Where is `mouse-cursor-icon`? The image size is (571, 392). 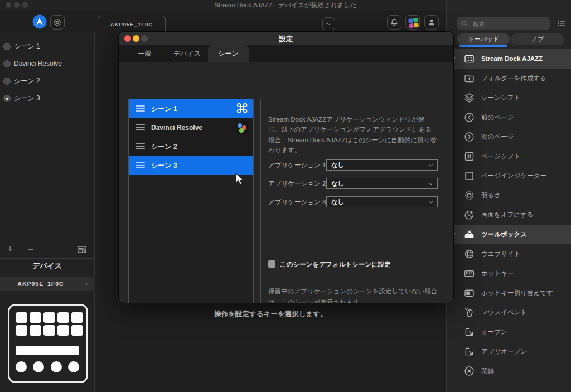 mouse-cursor-icon is located at coordinates (240, 180).